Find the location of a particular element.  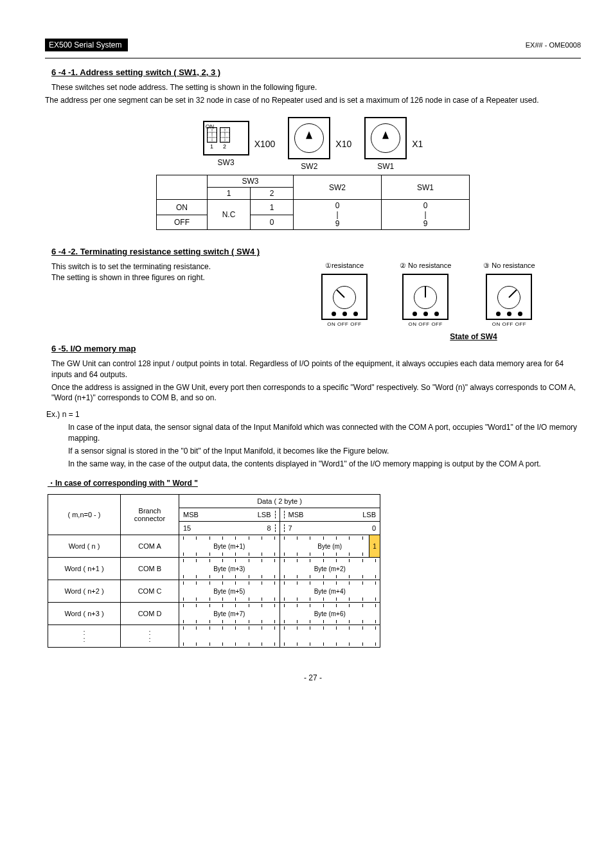

row-on: ON is located at coordinates (182, 208).